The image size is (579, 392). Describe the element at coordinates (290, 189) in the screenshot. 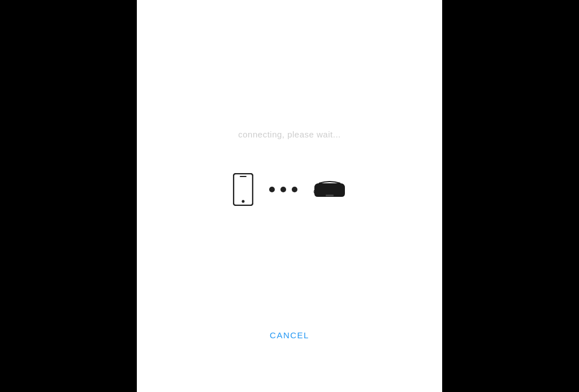

I see `connection-row` at that location.